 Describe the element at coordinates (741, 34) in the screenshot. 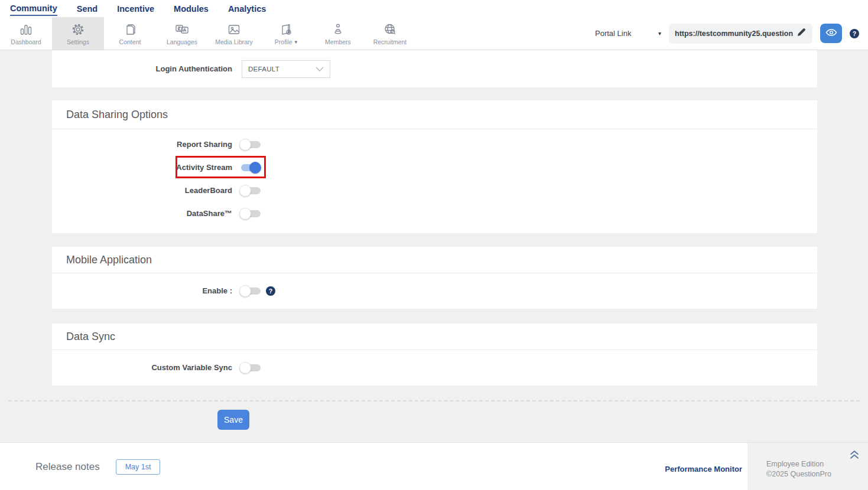

I see `portal-url-field: https://testcommunity25.questionpr` at that location.